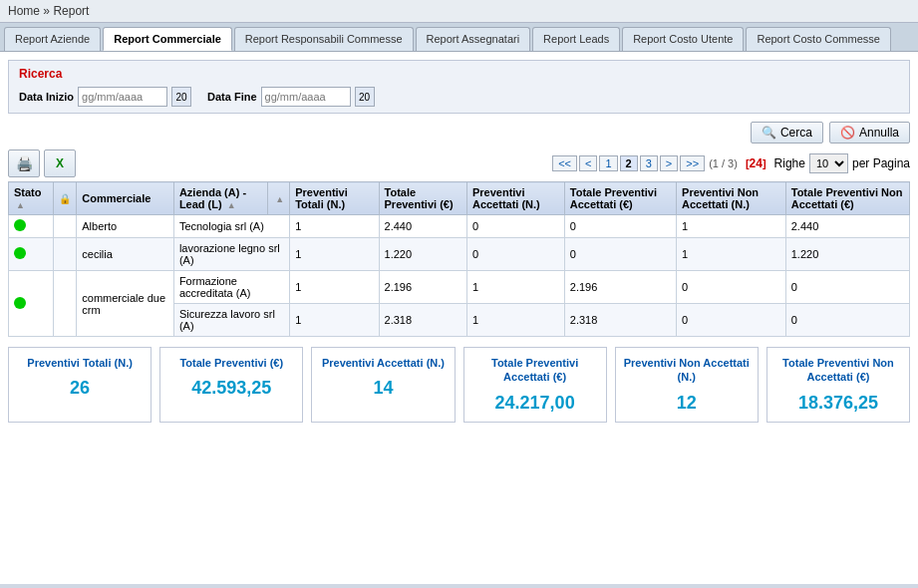  Describe the element at coordinates (515, 255) in the screenshot. I see `cell-prev_acc: 0` at that location.